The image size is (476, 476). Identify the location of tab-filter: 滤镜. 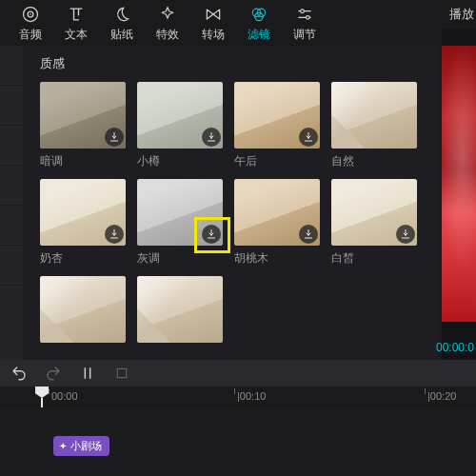
(259, 23).